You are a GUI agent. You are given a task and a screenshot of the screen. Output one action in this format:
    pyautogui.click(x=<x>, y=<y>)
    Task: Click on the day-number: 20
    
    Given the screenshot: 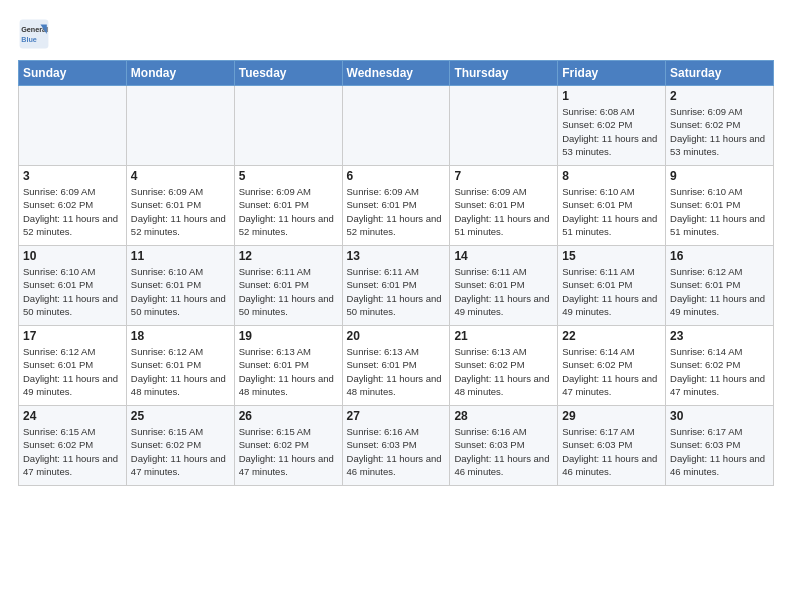 What is the action you would take?
    pyautogui.click(x=396, y=336)
    